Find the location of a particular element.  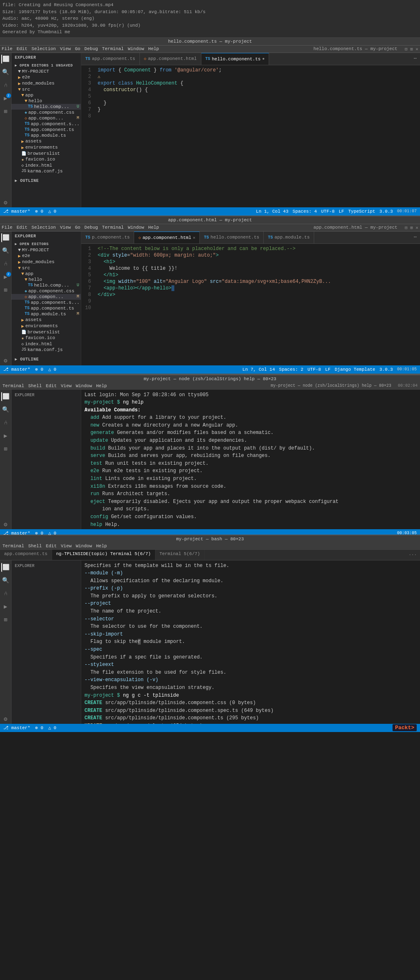

sidebar-item-browserslist: 📄 browserslist is located at coordinates (46, 154).